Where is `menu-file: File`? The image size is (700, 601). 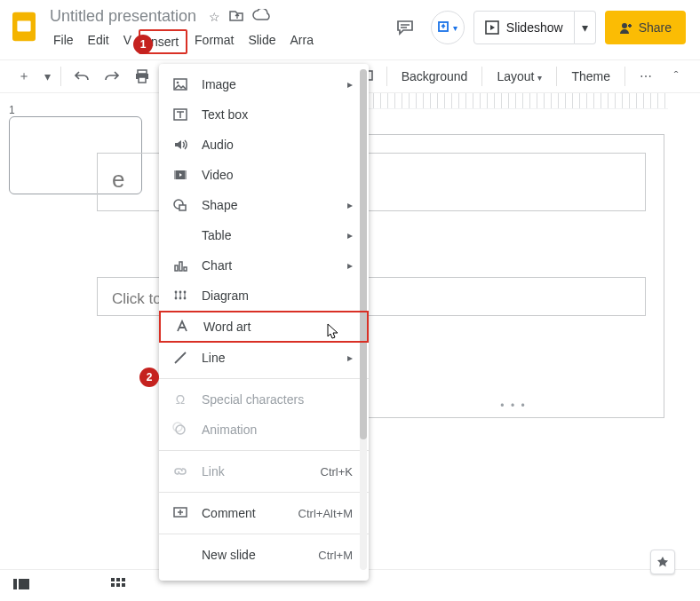
menu-file: File is located at coordinates (64, 42).